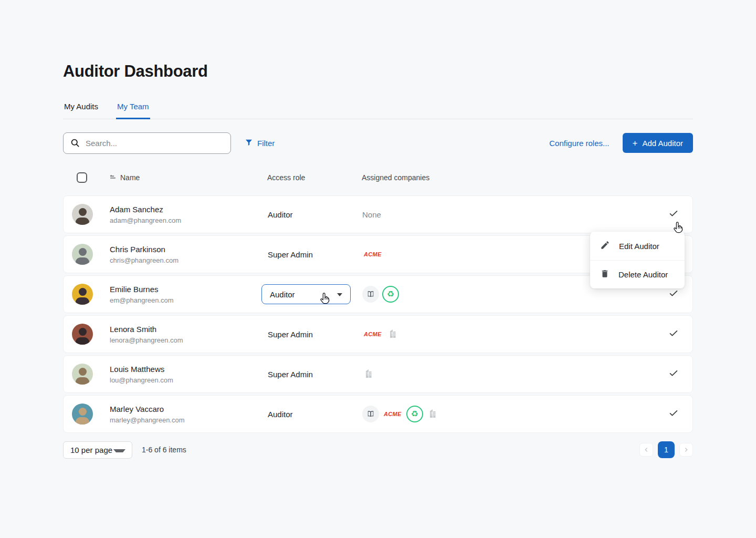 This screenshot has width=756, height=538. What do you see at coordinates (133, 109) in the screenshot?
I see `tab-my-team: My Team` at bounding box center [133, 109].